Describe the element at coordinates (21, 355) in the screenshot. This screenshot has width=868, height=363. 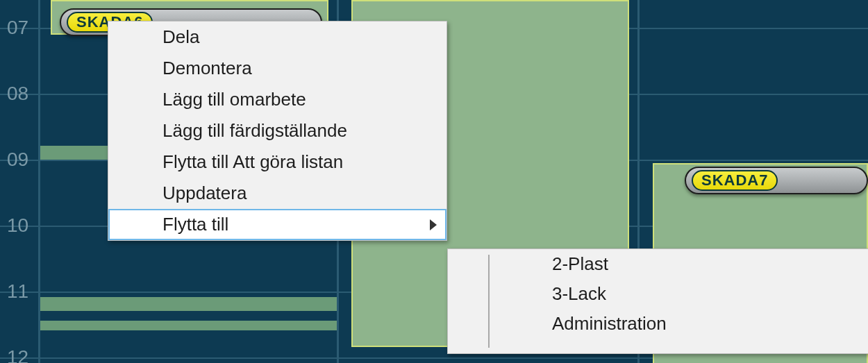
I see `hour-label-12: 12` at that location.